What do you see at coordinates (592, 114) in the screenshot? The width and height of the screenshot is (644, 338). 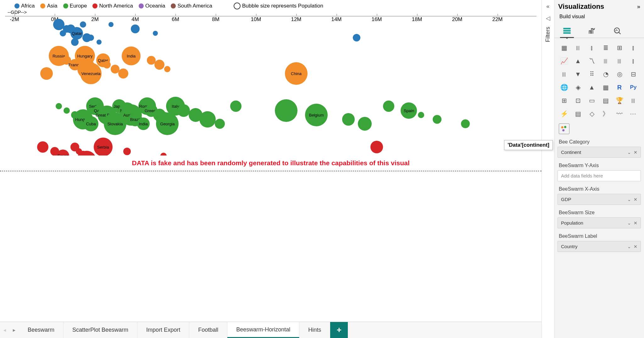 I see `viz-type-icon: ◇` at bounding box center [592, 114].